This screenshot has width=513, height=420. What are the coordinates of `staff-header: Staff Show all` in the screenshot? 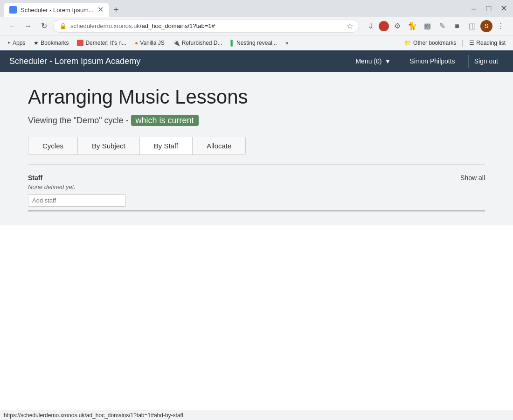 It's located at (256, 178).